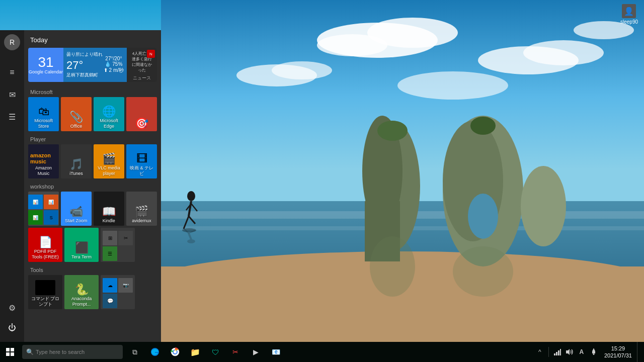  What do you see at coordinates (12, 72) in the screenshot?
I see `hamburger-menu-icon: ≡` at bounding box center [12, 72].